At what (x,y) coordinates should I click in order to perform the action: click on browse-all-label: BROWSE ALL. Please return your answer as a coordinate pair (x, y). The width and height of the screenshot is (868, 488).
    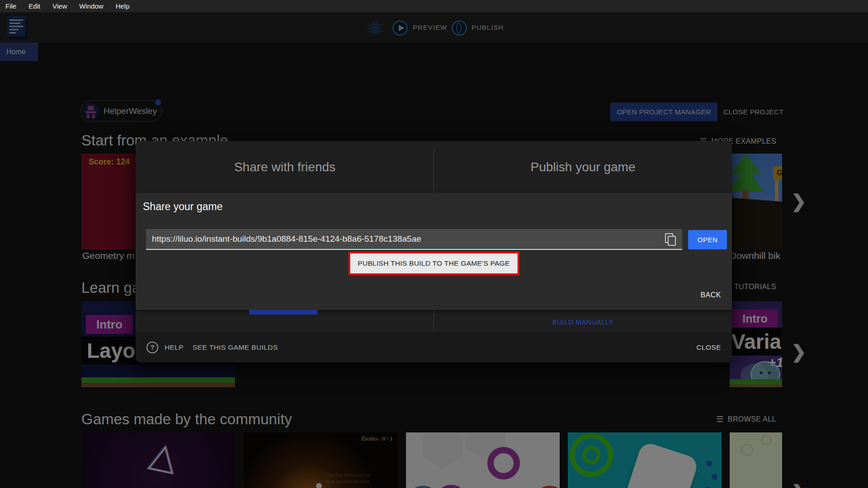
    Looking at the image, I should click on (752, 419).